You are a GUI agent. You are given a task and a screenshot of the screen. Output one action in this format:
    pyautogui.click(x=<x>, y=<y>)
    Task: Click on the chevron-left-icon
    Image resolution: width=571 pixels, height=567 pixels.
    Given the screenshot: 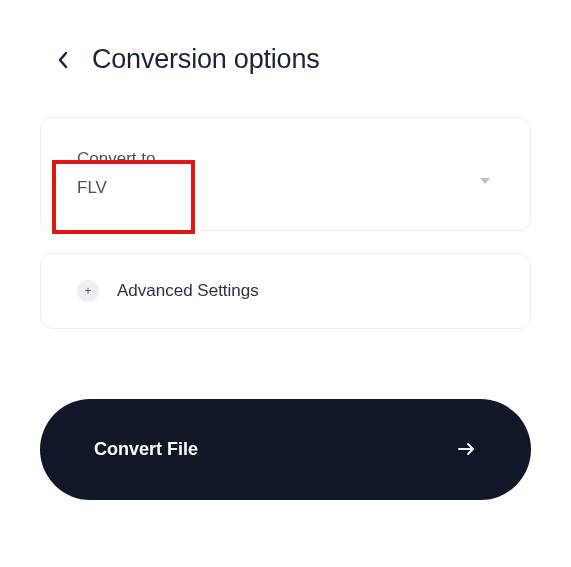 What is the action you would take?
    pyautogui.click(x=63, y=60)
    